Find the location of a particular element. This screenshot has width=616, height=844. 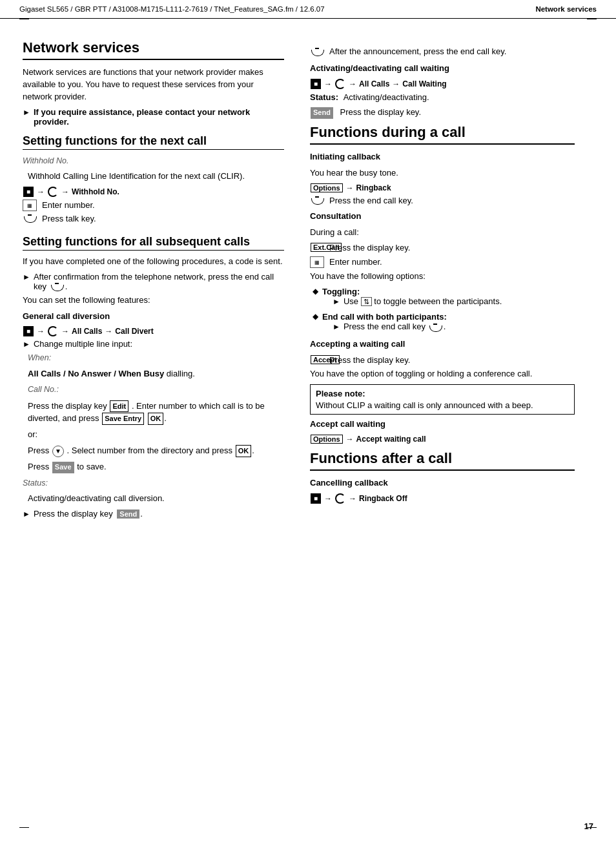

nav-arrow4: → is located at coordinates (65, 331).